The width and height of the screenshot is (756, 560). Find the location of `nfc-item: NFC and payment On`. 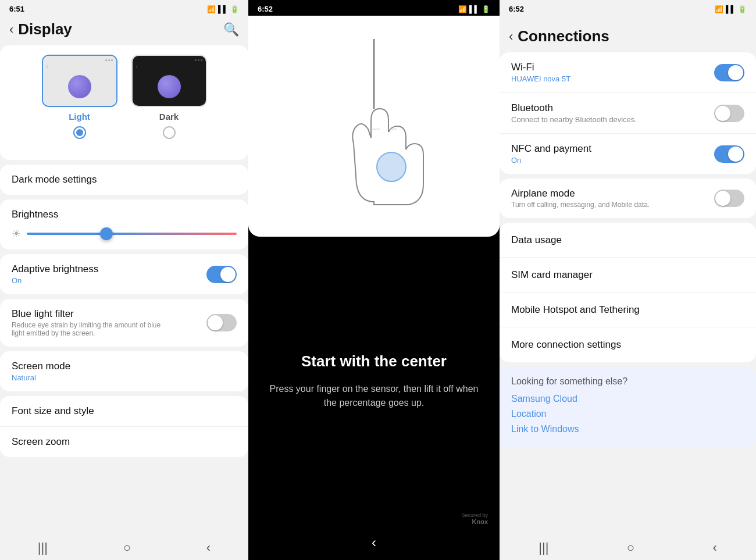

nfc-item: NFC and payment On is located at coordinates (628, 154).